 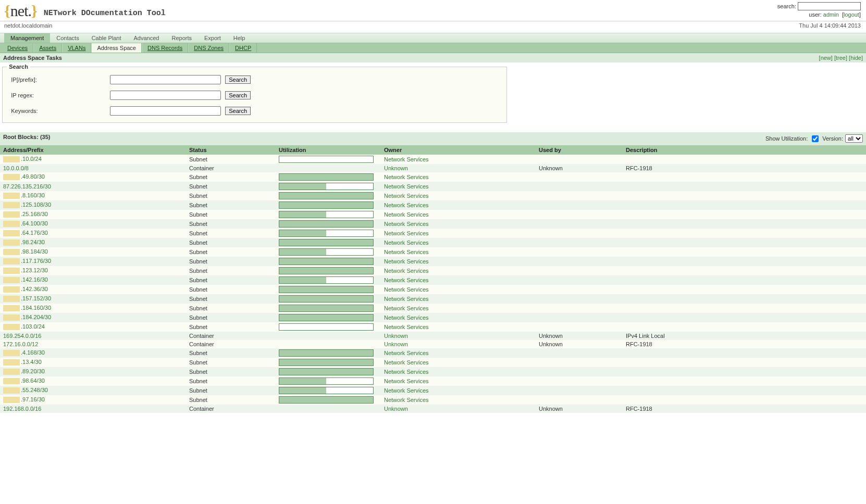 What do you see at coordinates (815, 138) in the screenshot?
I see `show-util-checkbox` at bounding box center [815, 138].